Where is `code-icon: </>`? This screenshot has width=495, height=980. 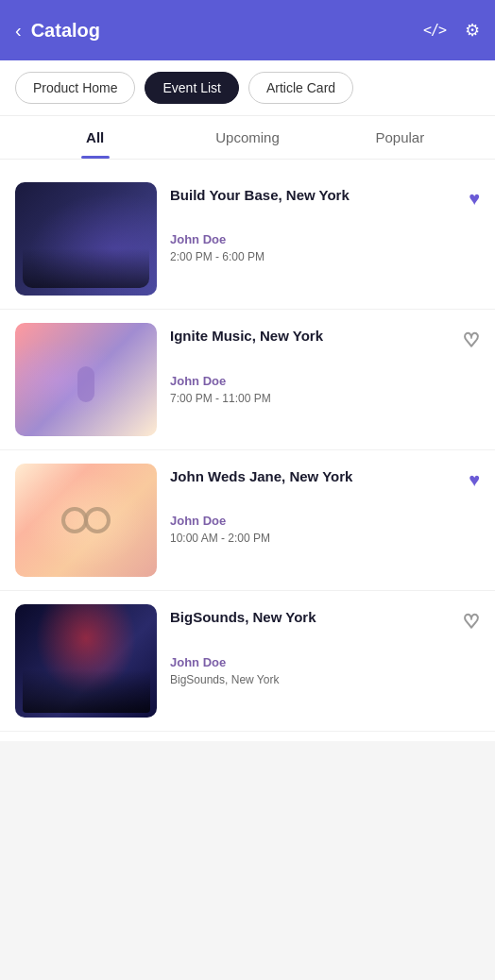
code-icon: </> is located at coordinates (435, 30).